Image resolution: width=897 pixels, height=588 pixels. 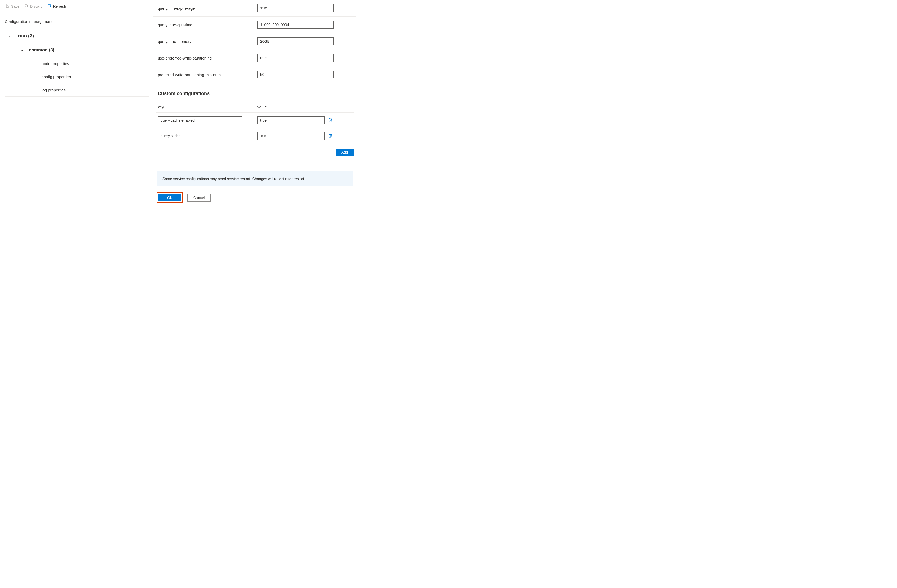 What do you see at coordinates (255, 198) in the screenshot?
I see `footer-actions: Ok Cancel` at bounding box center [255, 198].